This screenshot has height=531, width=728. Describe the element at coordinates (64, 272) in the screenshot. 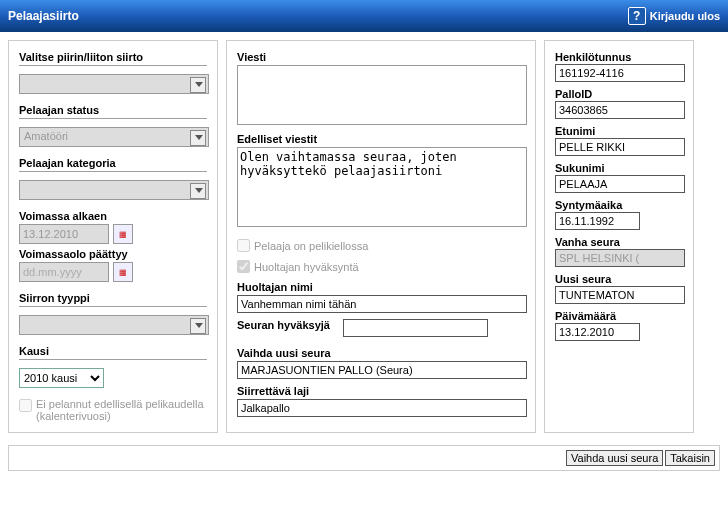

I see `voimassaolo-paattyy-input` at that location.